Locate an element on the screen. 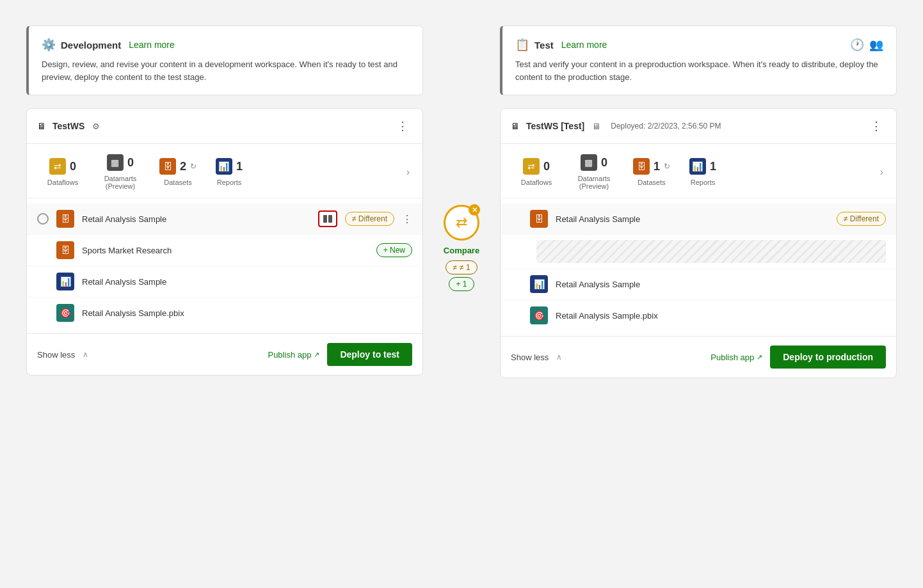  test-card-link: Learn more is located at coordinates (584, 45).